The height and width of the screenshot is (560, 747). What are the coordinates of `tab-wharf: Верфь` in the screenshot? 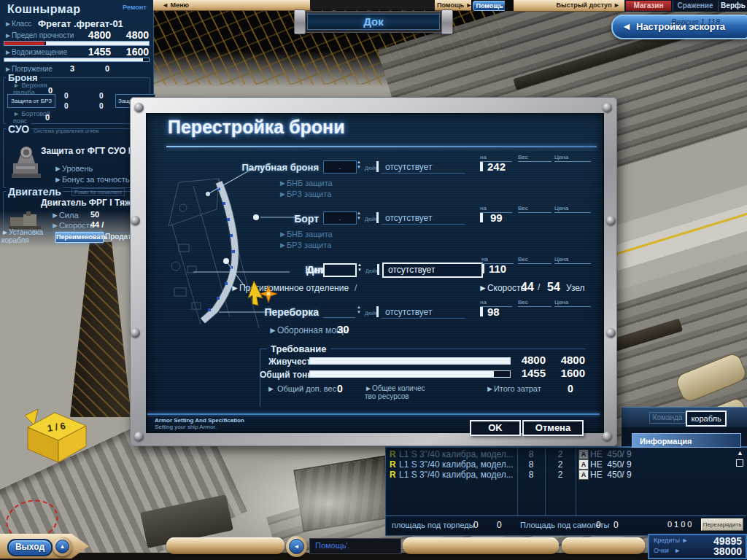 It's located at (732, 6).